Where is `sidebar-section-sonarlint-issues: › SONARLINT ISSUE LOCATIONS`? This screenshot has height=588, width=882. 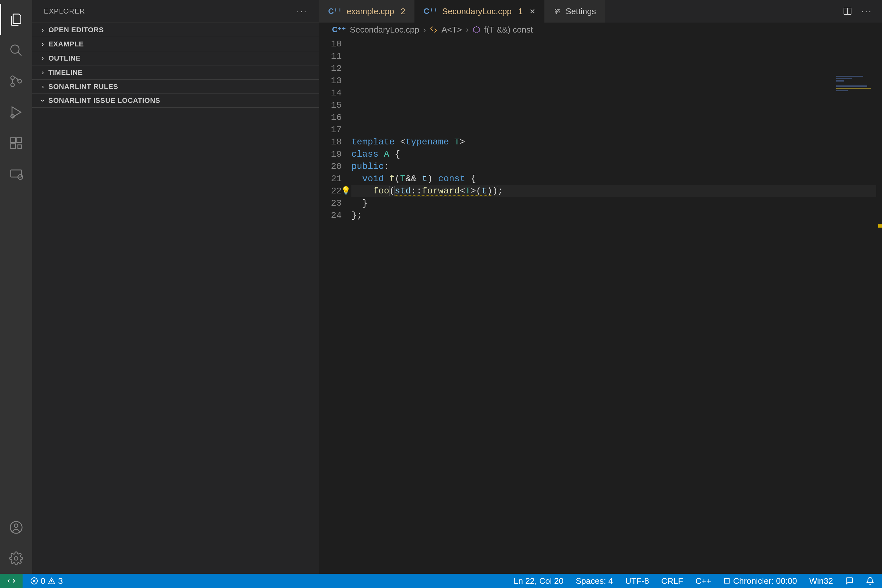
sidebar-section-sonarlint-issues: › SONARLINT ISSUE LOCATIONS is located at coordinates (176, 100).